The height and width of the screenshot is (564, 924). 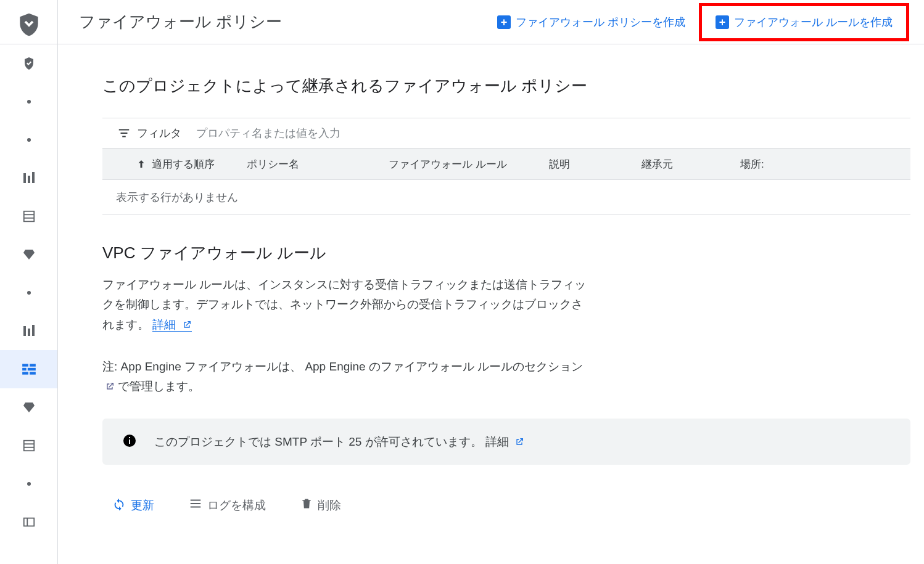 I want to click on create-policy-label: ファイアウォール ポリシーを作成, so click(x=601, y=22).